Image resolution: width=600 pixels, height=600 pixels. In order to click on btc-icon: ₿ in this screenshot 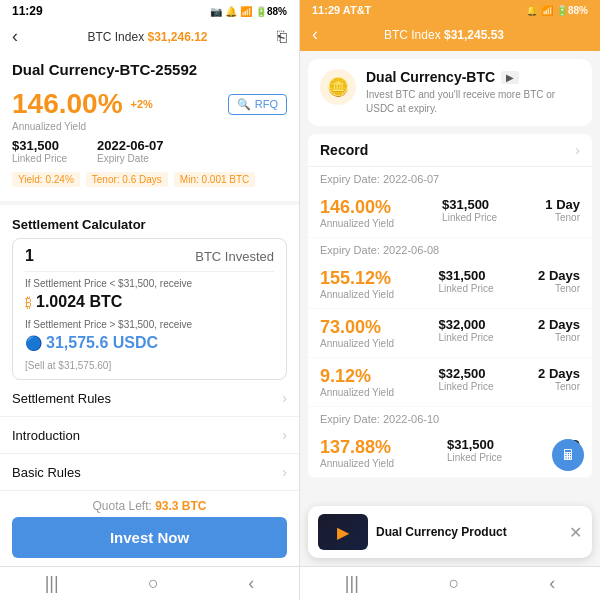, I will do `click(28, 302)`.